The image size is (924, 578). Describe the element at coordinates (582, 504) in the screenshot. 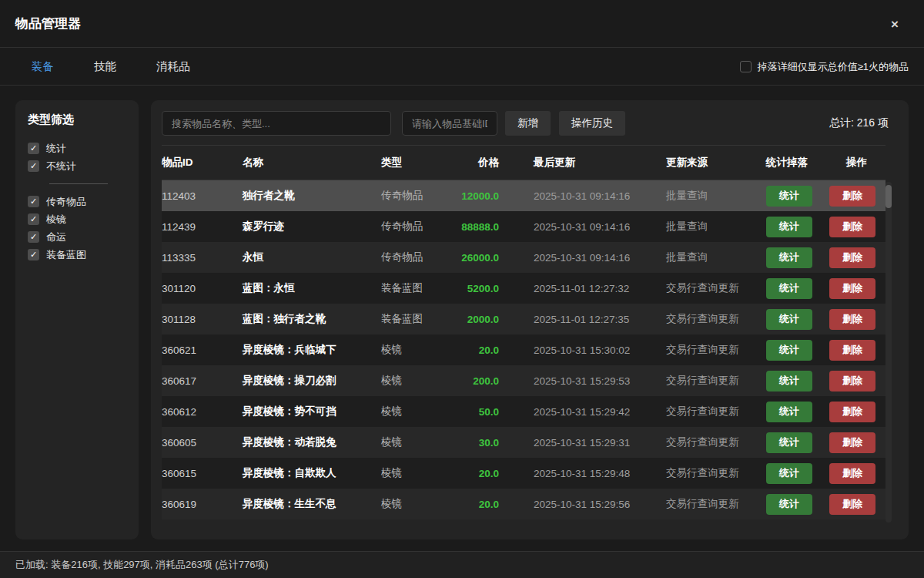

I see `item-last-updated-cell: 2025-10-31 15:29:56` at that location.